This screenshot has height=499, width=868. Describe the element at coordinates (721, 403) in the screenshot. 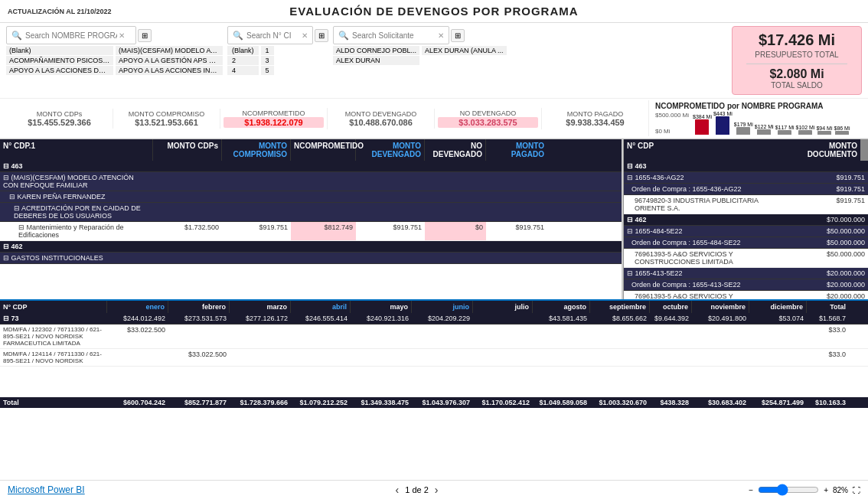

I see `total-val: $30.683.402` at that location.